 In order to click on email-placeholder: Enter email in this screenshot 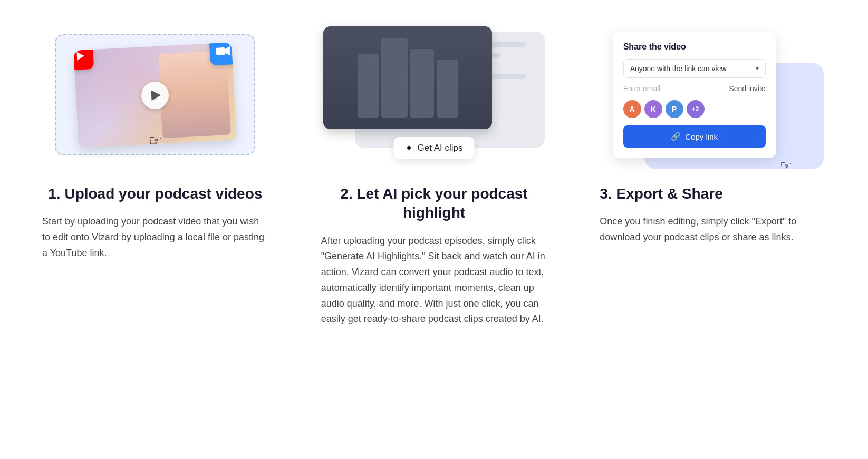, I will do `click(642, 89)`.